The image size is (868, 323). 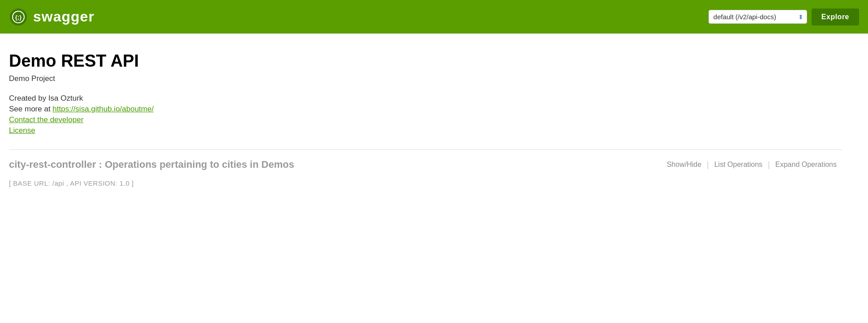 I want to click on controller-section: city-rest-controller : Operations pertai…, so click(x=425, y=160).